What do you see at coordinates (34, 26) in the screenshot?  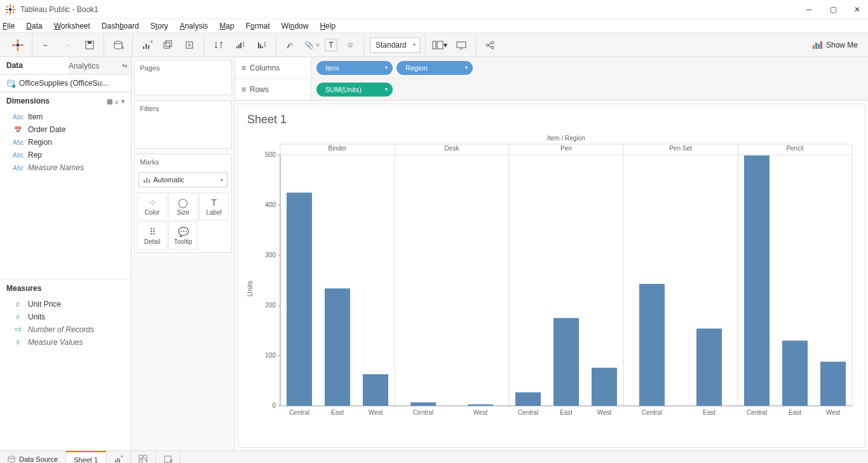 I see `menu-data: Data` at bounding box center [34, 26].